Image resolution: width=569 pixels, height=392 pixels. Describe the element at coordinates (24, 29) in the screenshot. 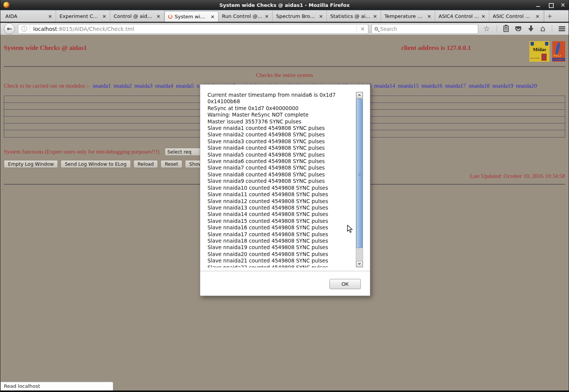

I see `page-info-icon: i` at that location.